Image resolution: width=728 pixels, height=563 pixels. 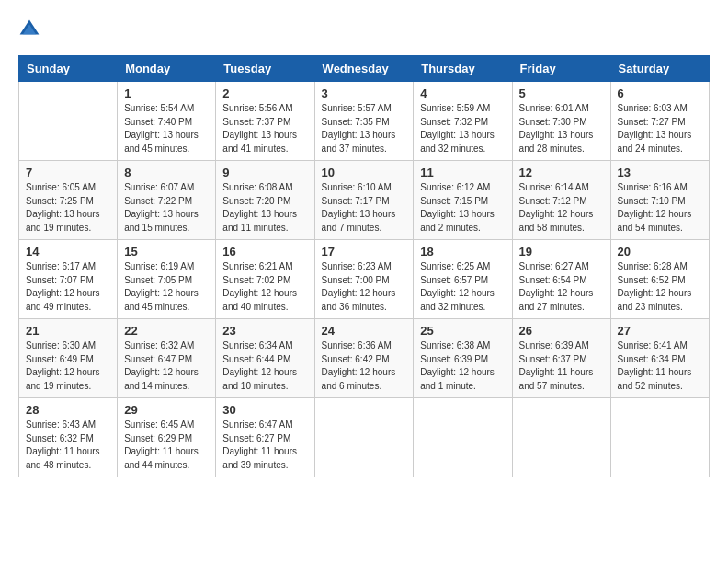 I want to click on calendar-cell: 22Sunrise: 6:32 AM Sunset: 6:47 PM Dayli…, so click(x=167, y=359).